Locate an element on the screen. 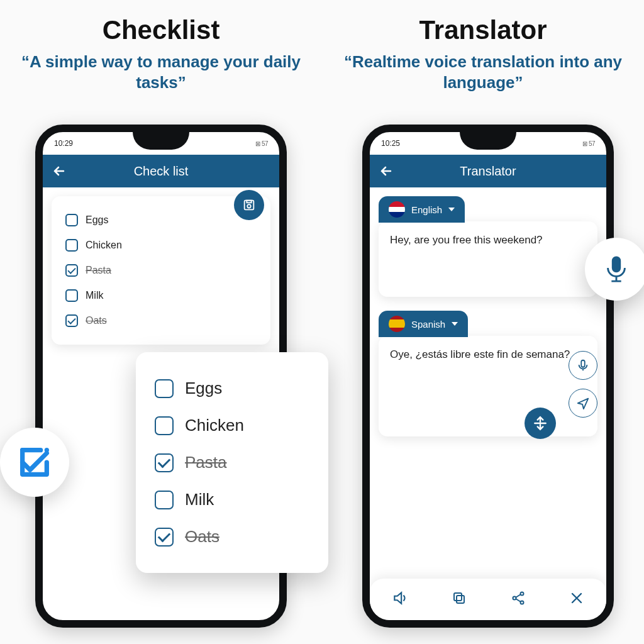 The image size is (644, 644). checklist-heading: Checklist is located at coordinates (161, 30).